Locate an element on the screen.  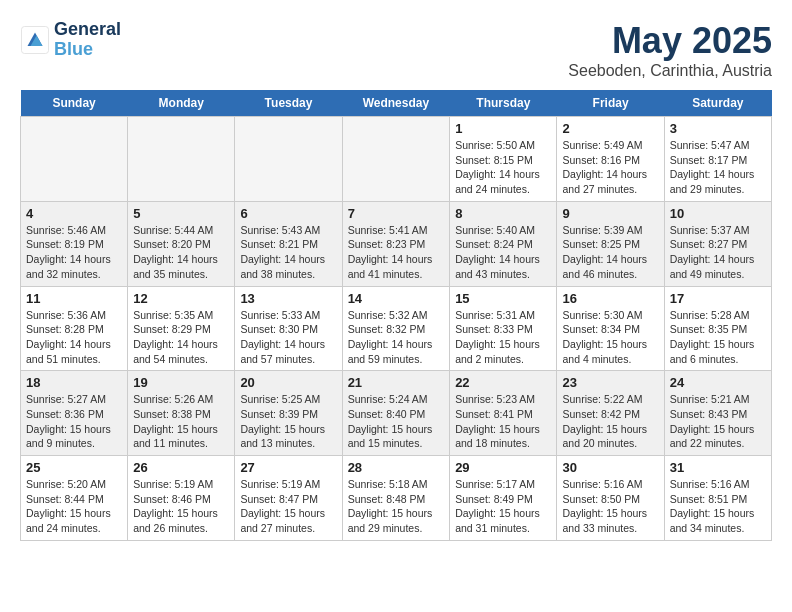
day-number: 14 is located at coordinates (396, 298).